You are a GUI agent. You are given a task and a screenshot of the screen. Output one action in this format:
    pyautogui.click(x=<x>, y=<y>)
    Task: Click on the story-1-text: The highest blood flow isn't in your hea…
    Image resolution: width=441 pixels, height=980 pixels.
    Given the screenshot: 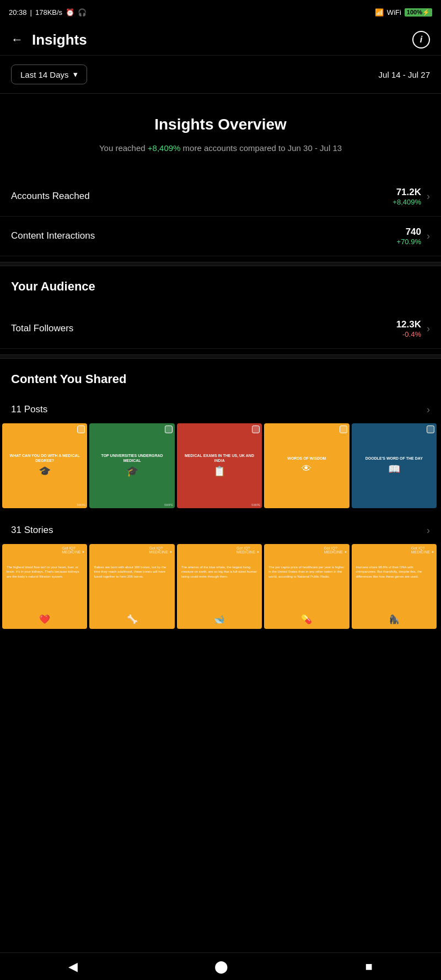 What is the action you would take?
    pyautogui.click(x=45, y=572)
    